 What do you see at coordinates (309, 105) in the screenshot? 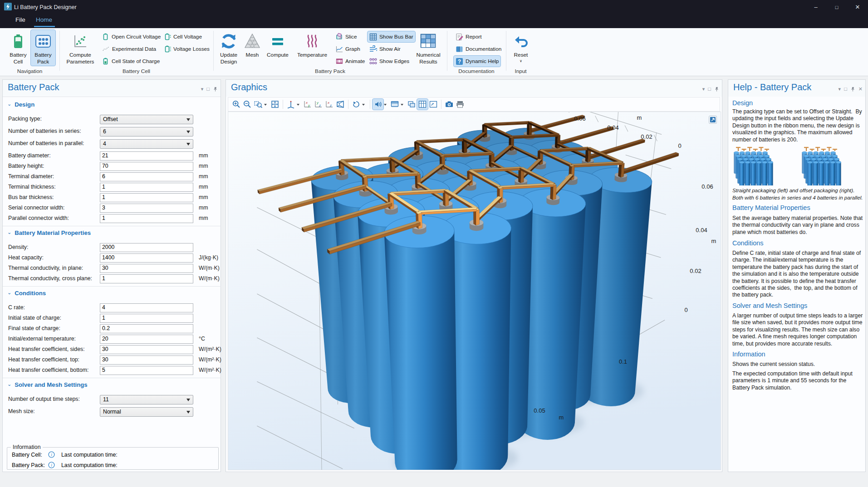
I see `svg-text: y` at bounding box center [309, 105].